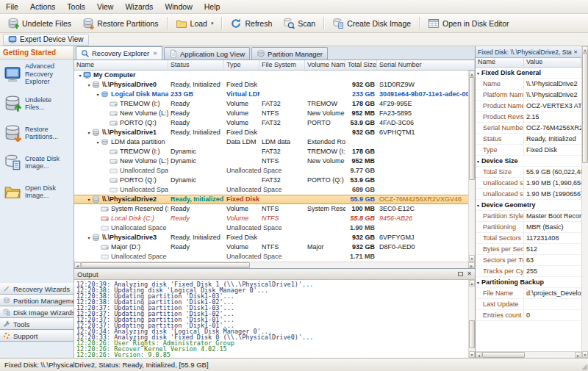 Image resolution: width=588 pixels, height=371 pixels. Describe the element at coordinates (528, 250) in the screenshot. I see `property-row-bytes-per-sector: Bytes per Sector512` at that location.